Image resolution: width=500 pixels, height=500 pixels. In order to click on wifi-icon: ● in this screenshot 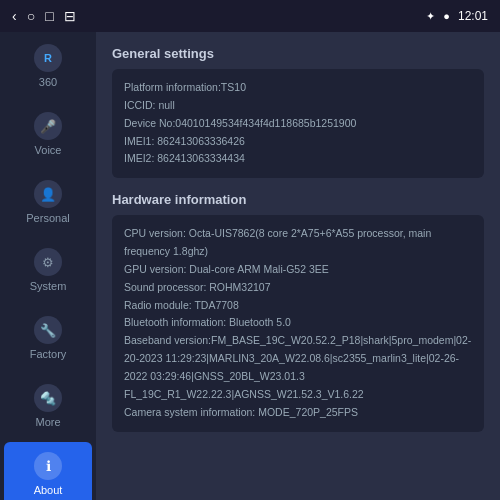, I will do `click(446, 16)`.